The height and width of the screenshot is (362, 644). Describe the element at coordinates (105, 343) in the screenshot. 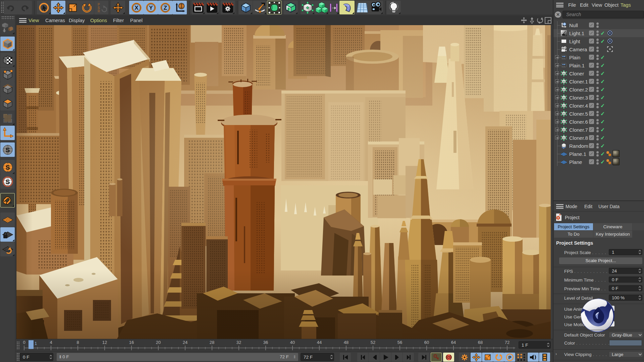

I see `svg-text: 12` at that location.